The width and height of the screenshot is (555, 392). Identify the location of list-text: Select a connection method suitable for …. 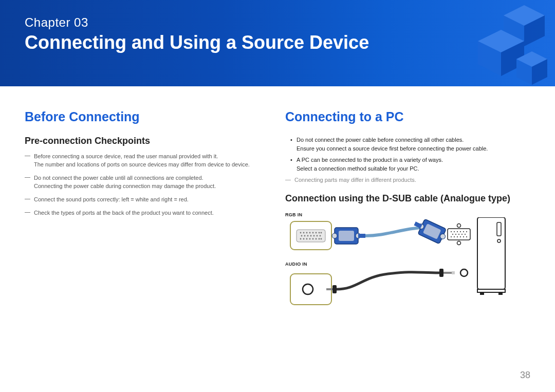
(358, 169).